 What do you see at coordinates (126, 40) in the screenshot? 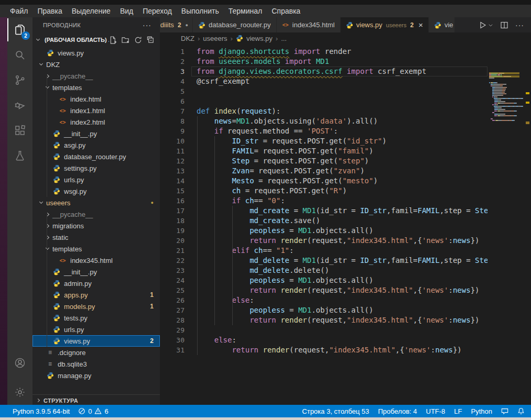
I see `new-folder-icon` at bounding box center [126, 40].